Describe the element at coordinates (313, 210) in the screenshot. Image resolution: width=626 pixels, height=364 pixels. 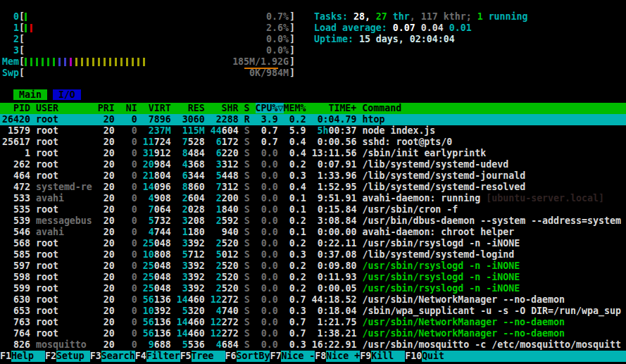
I see `process-row: 535 root 20 0 7064 2028 1840 S 0.0 0.1 0…` at that location.